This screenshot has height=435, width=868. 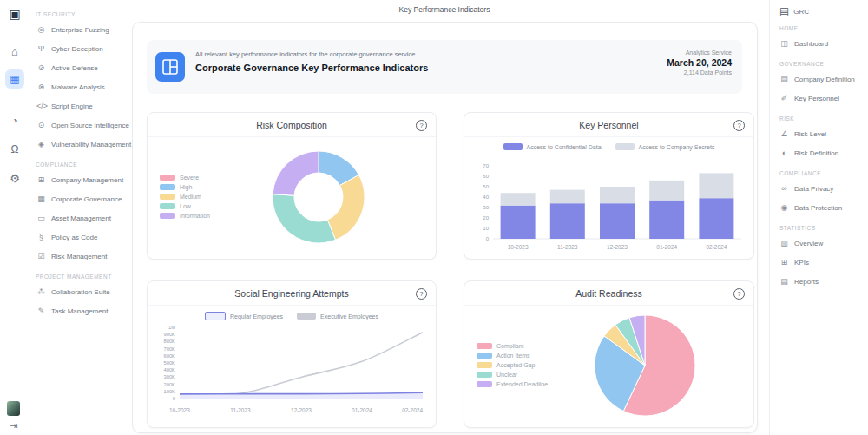 I want to click on svg-text: 20, so click(x=486, y=218).